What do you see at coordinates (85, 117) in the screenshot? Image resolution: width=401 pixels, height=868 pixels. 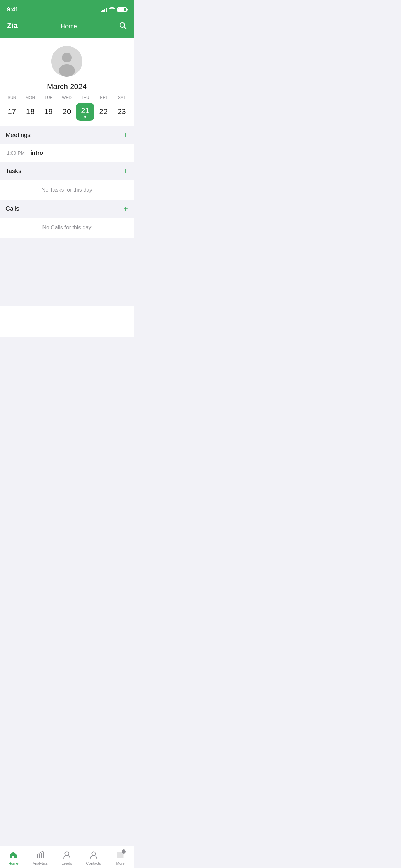 I see `today-dot` at bounding box center [85, 117].